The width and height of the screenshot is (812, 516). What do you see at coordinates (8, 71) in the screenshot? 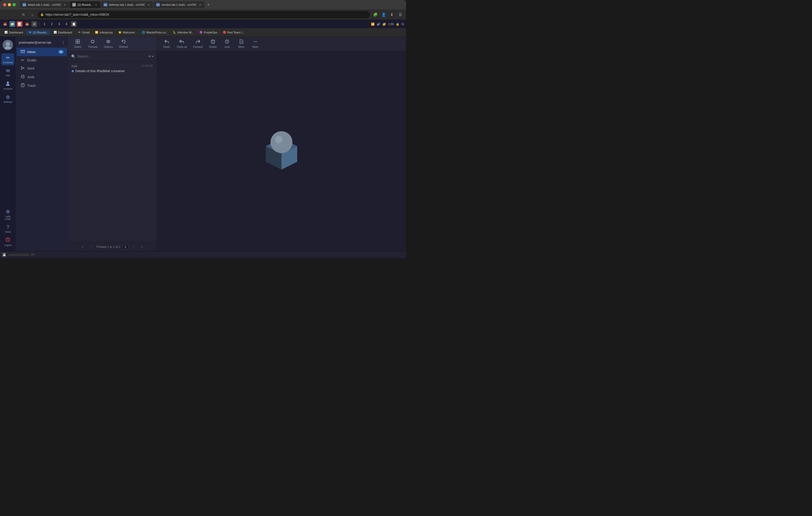
I see `mail-icon: ✉` at bounding box center [8, 71].